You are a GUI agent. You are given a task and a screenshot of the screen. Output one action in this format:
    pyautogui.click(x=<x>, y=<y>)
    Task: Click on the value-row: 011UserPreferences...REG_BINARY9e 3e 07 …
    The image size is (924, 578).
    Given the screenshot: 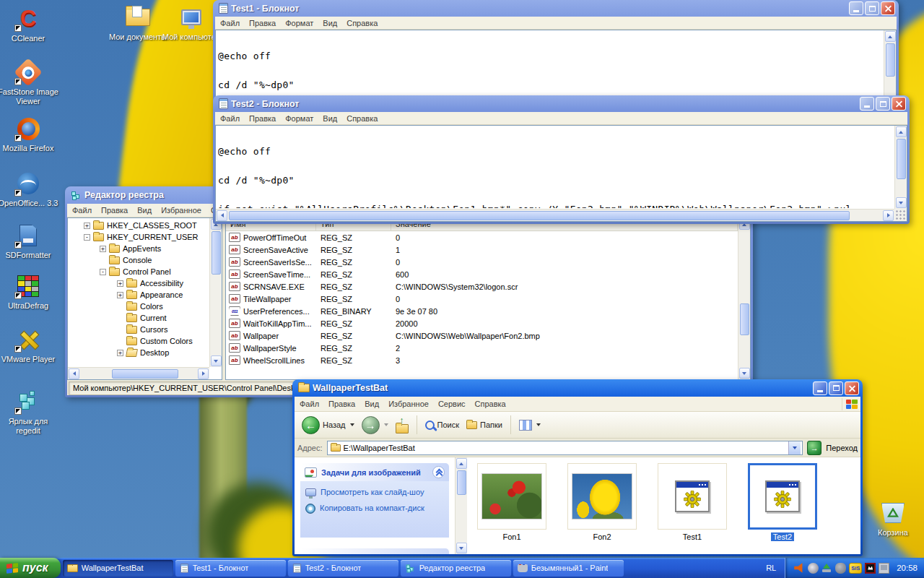 What is the action you would take?
    pyautogui.click(x=482, y=311)
    